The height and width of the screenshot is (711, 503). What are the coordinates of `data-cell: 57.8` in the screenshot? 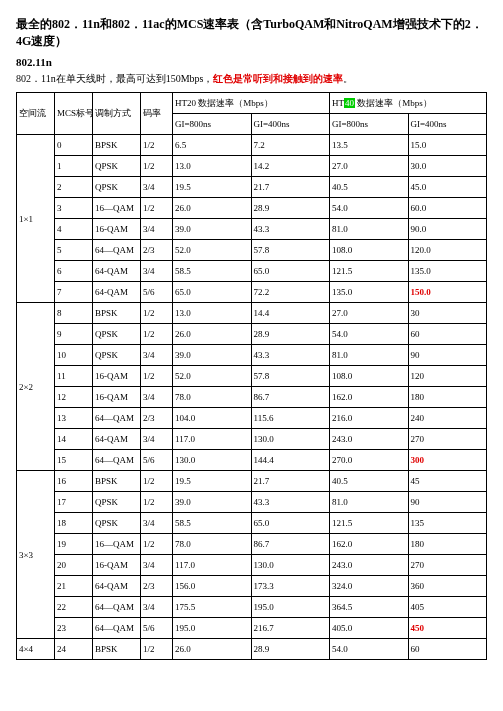 It's located at (290, 376).